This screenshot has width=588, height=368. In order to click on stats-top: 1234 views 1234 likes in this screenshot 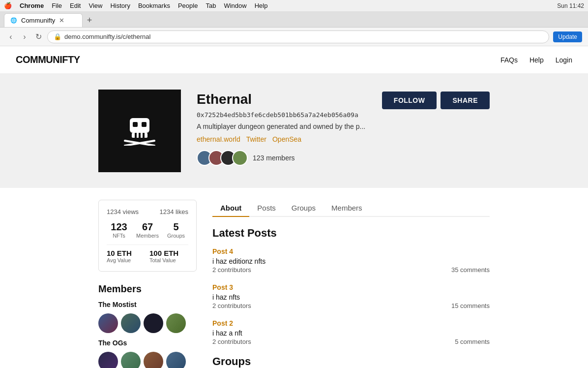, I will do `click(147, 212)`.